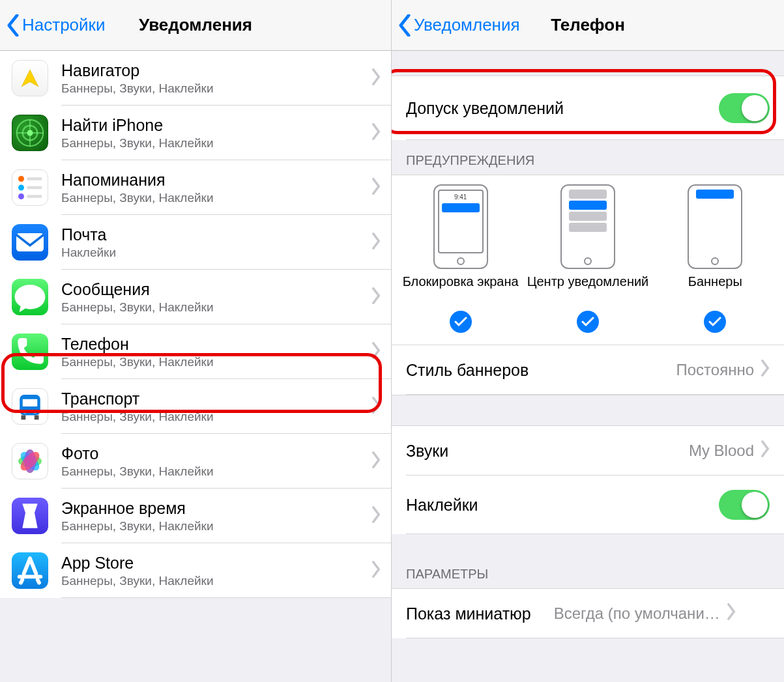 This screenshot has height=682, width=784. I want to click on alert-style-row: 9:41 Блокировка экрана Центр уведомлений, so click(588, 260).